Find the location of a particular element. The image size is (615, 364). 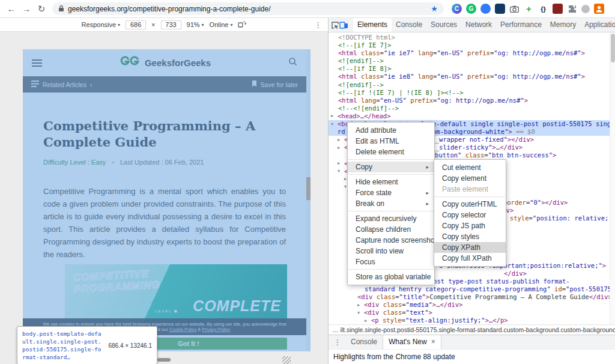

code-line: ▼<div class="text"> is located at coordinates (472, 312).